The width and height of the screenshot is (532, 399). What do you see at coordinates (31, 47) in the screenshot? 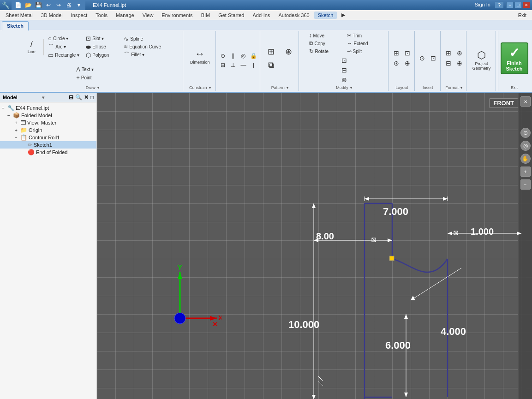
I see `line-button: / Line` at bounding box center [31, 47].